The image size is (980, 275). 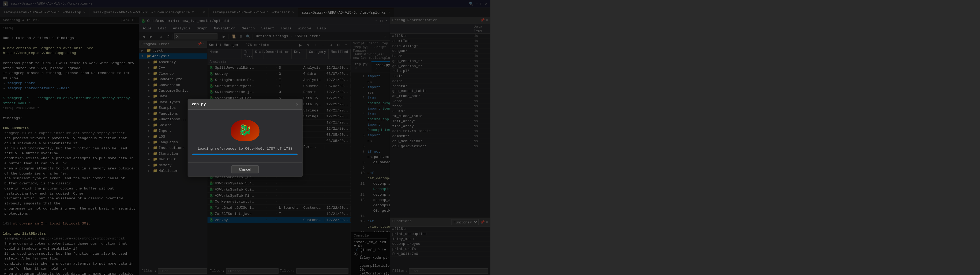 I want to click on modal-title-bar: zep.py ×, so click(x=245, y=104).